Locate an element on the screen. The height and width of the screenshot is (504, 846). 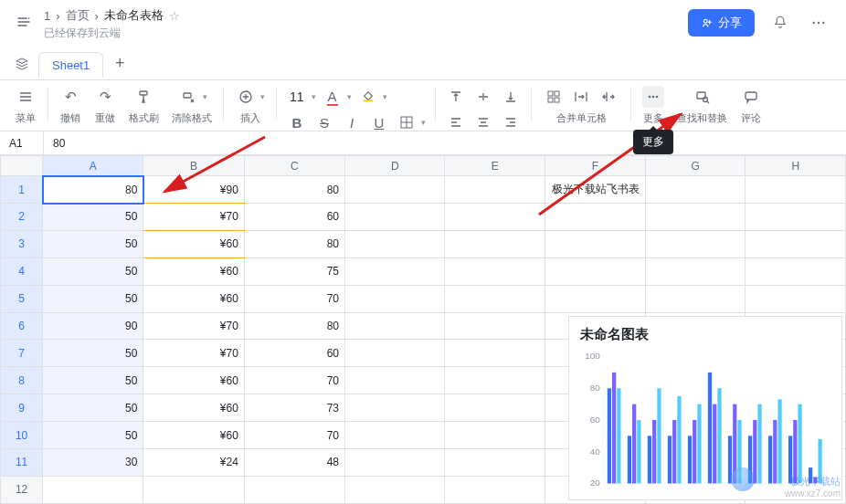
fill-color-button is located at coordinates (368, 97).